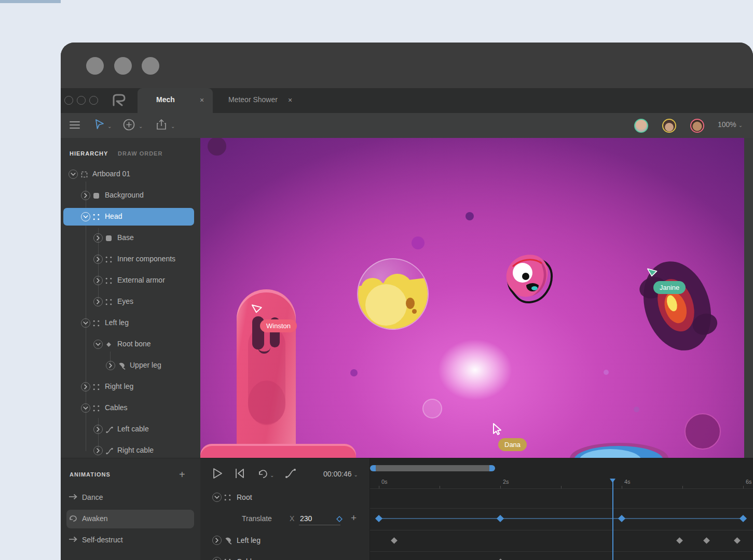 This screenshot has width=753, height=560. I want to click on tab-meteor-shower-close-icon: ×, so click(290, 100).